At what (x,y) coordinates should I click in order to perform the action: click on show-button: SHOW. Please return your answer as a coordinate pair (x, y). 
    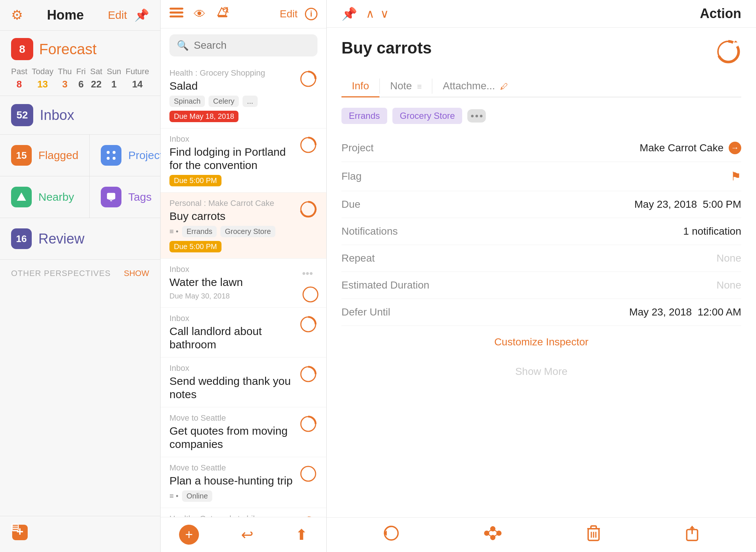
    Looking at the image, I should click on (137, 273).